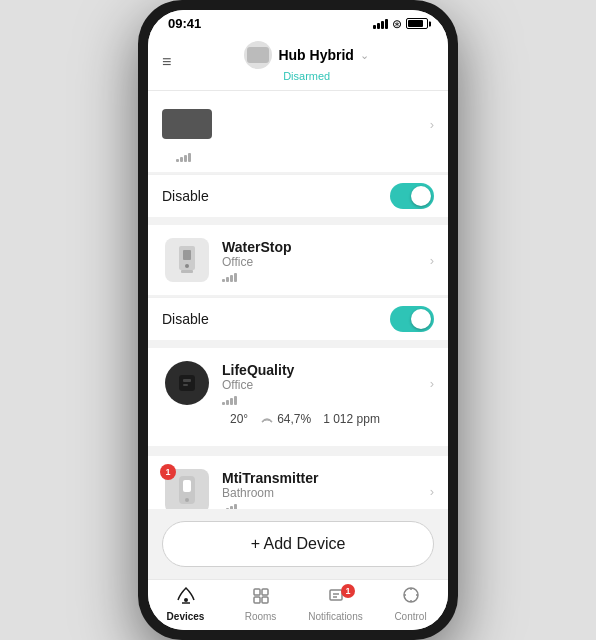 Image resolution: width=596 pixels, height=640 pixels. Describe the element at coordinates (258, 55) in the screenshot. I see `hub-avatar` at that location.